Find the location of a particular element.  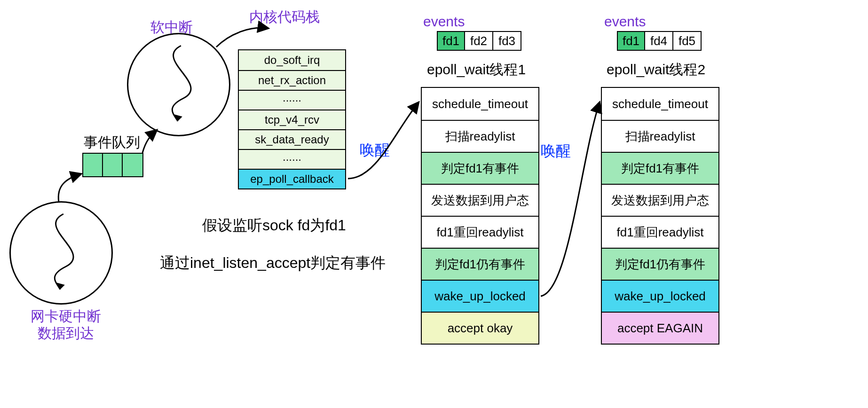

wake-label-1: 唤醒 is located at coordinates (375, 150).